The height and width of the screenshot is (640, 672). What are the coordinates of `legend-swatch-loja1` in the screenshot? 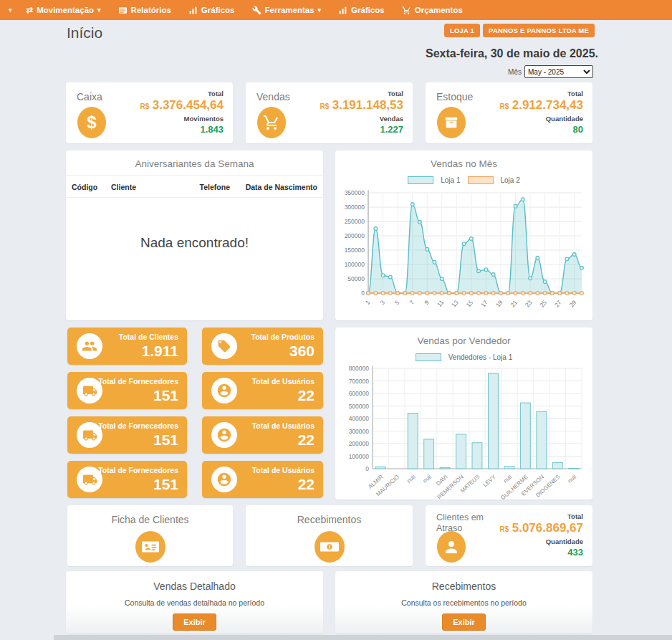 It's located at (421, 181).